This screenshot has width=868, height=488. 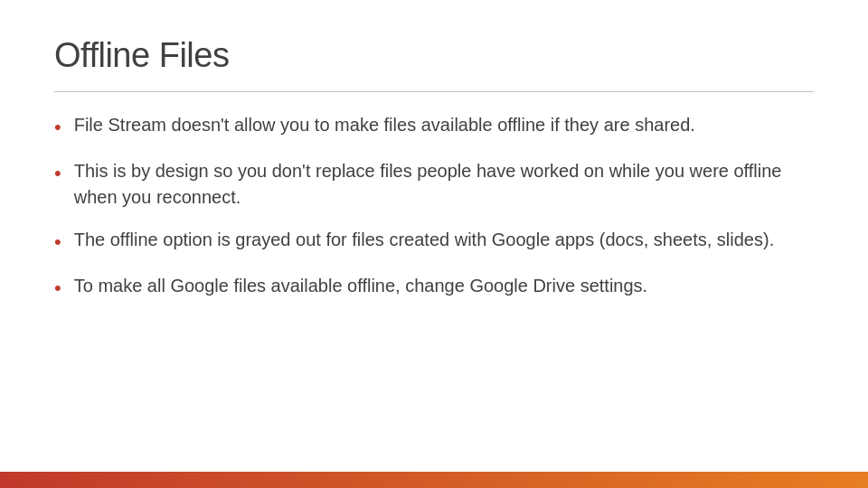 What do you see at coordinates (444, 125) in the screenshot?
I see `bullet-text-1: File Stream doesn't allow you to make fi…` at bounding box center [444, 125].